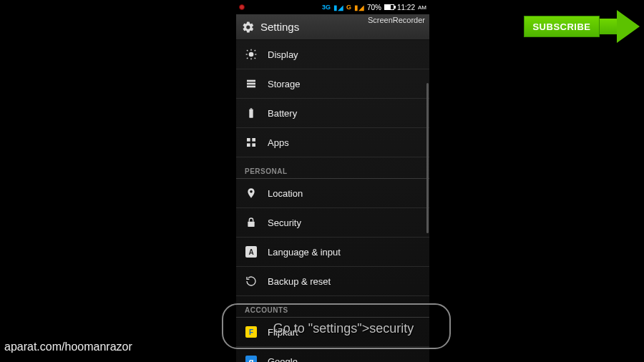 The width and height of the screenshot is (644, 362). I want to click on scrollbar, so click(428, 158).